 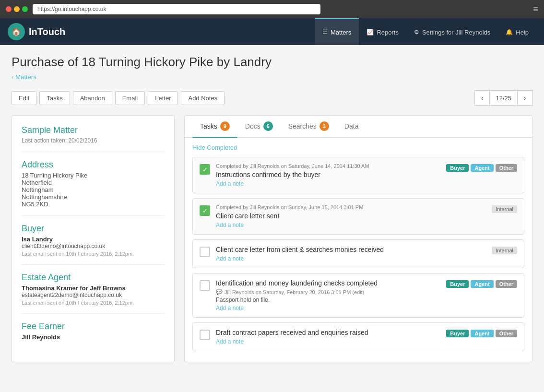 I want to click on task-title-3: Client care letter from client & searche…, so click(x=351, y=249).